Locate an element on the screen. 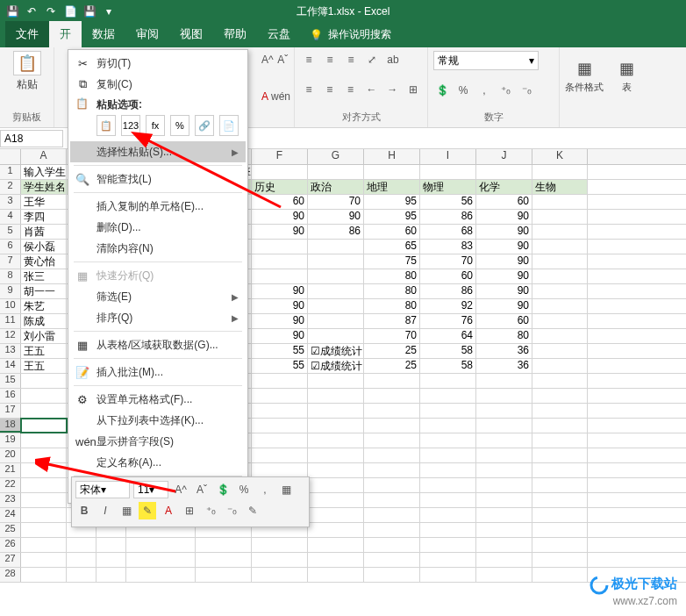 The height and width of the screenshot is (616, 686). cell: 70 is located at coordinates (392, 336).